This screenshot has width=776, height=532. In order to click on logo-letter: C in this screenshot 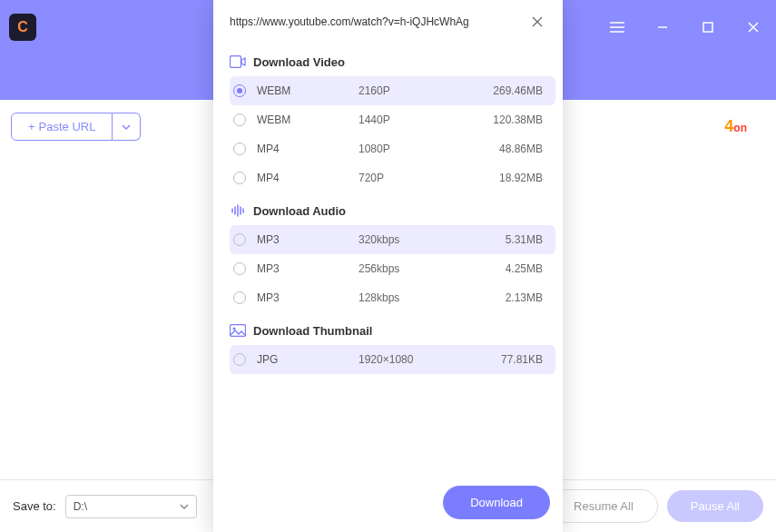, I will do `click(23, 27)`.